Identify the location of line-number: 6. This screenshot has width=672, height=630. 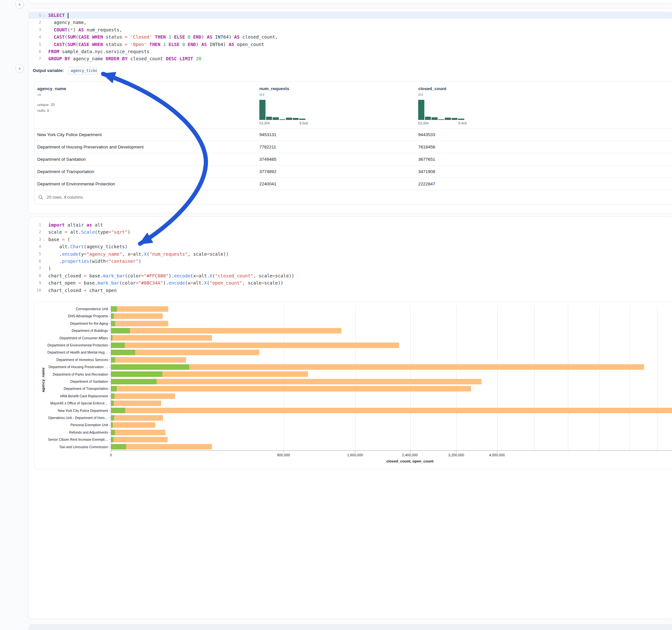
(35, 51).